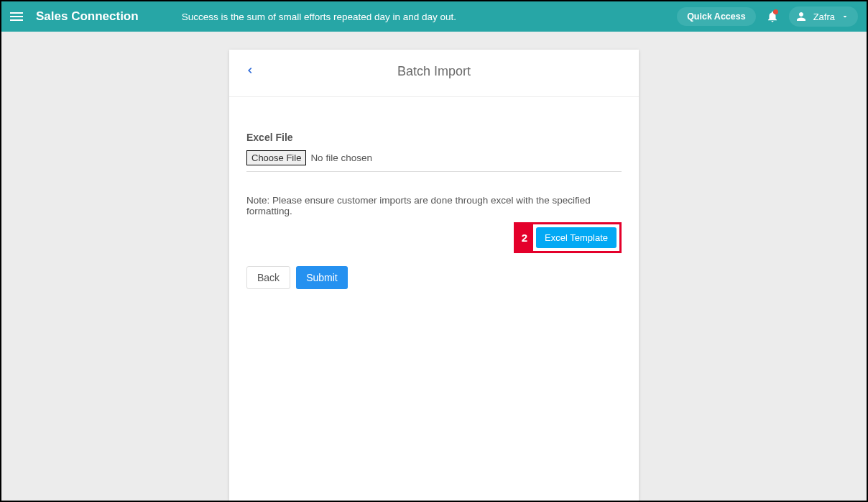 The width and height of the screenshot is (868, 502). Describe the element at coordinates (341, 158) in the screenshot. I see `file-status-text: No file chosen` at that location.